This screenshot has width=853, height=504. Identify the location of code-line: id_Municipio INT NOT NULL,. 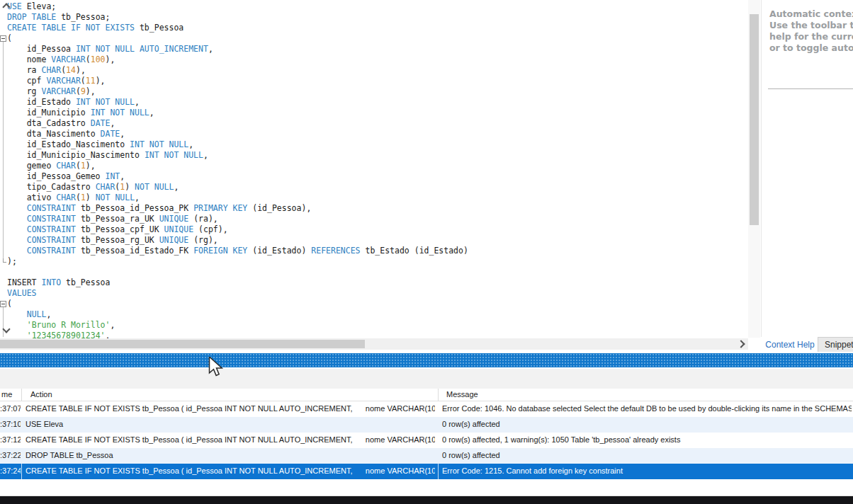
(378, 113).